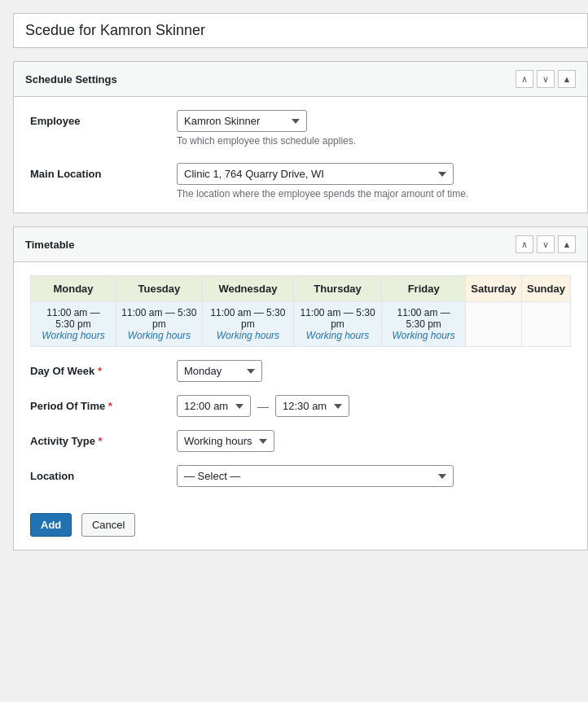  I want to click on activity-type-select: Working hours Break Day Off, so click(226, 441).